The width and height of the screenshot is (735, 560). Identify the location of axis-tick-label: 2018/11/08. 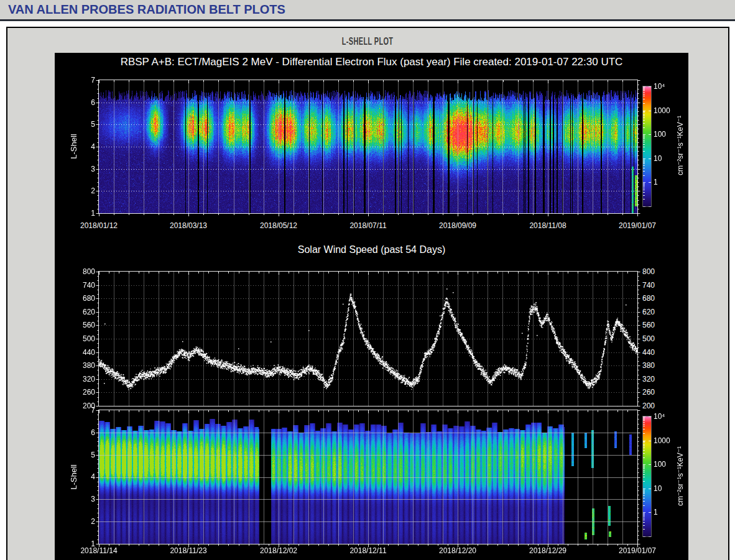
(548, 226).